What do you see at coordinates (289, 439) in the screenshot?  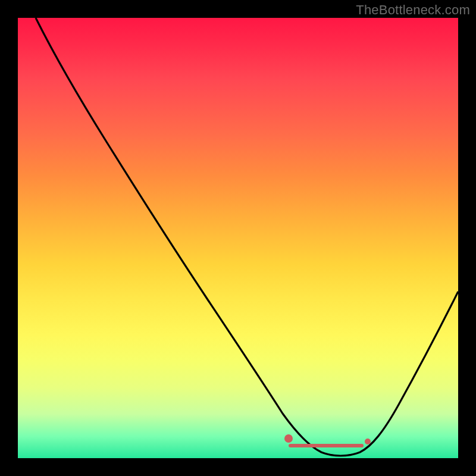 I see `range-start-marker` at bounding box center [289, 439].